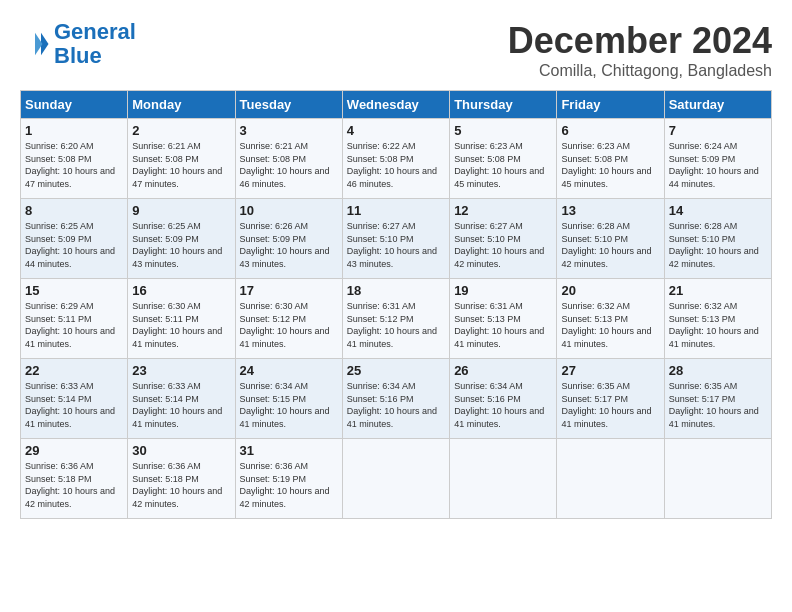  I want to click on calendar-week-row: 22 Sunrise: 6:33 AM Sunset: 5:14 PM Dayl…, so click(396, 399).